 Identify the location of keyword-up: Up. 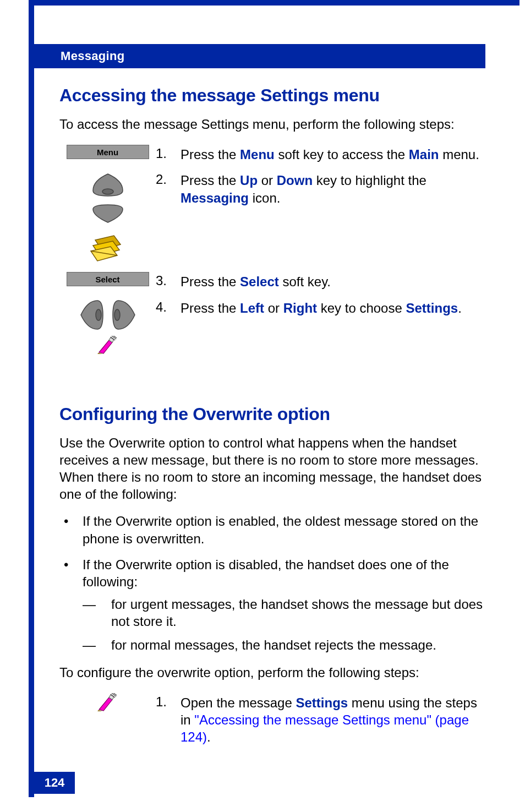
(249, 181).